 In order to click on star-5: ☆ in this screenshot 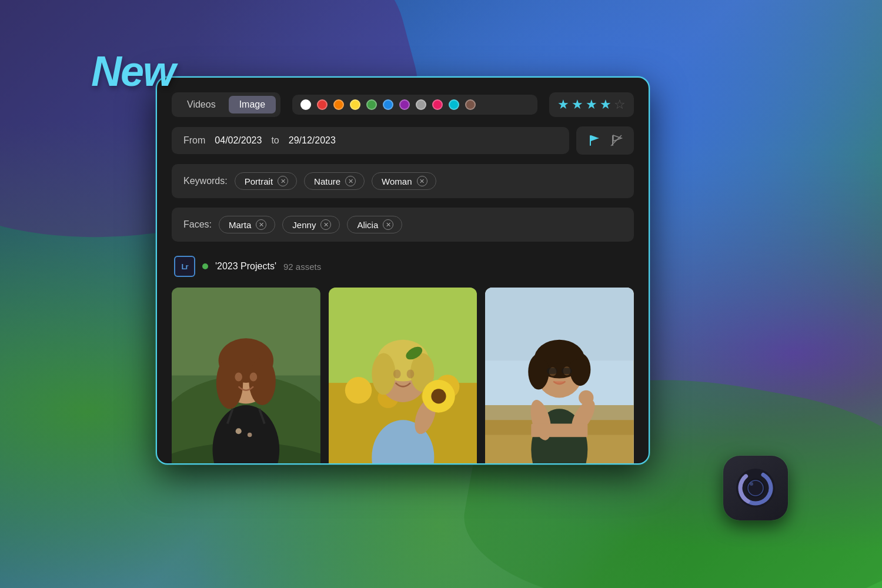, I will do `click(620, 105)`.